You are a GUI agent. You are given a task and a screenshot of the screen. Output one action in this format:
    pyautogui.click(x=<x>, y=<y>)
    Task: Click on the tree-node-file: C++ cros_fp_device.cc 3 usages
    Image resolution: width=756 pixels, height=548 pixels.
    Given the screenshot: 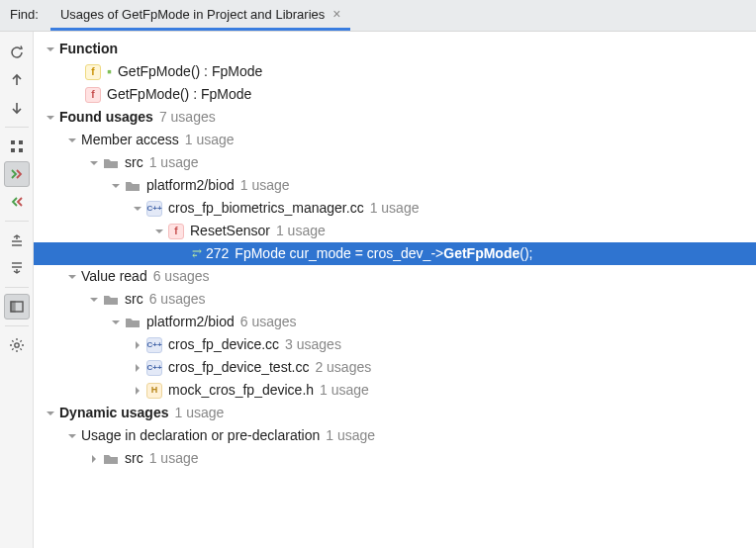 What is the action you would take?
    pyautogui.click(x=395, y=344)
    